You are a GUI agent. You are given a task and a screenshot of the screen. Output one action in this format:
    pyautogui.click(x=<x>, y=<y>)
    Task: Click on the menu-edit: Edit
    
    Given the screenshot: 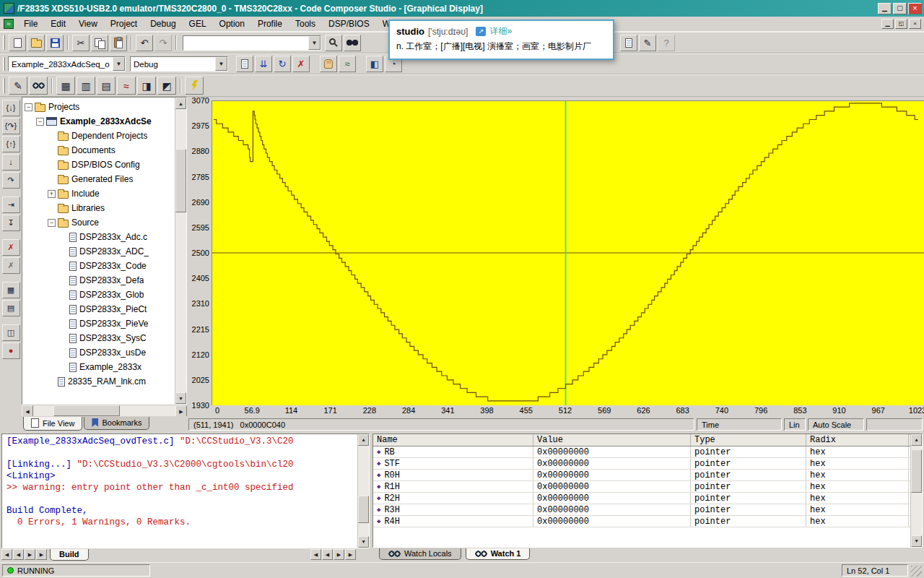 What is the action you would take?
    pyautogui.click(x=58, y=24)
    